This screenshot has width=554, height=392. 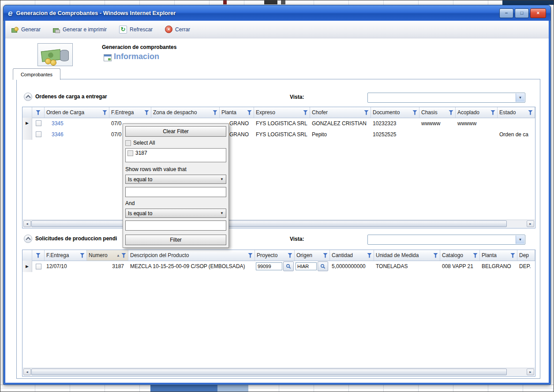 I want to click on cell-chofer: GONZALEZ CRISTIAN, so click(x=341, y=123).